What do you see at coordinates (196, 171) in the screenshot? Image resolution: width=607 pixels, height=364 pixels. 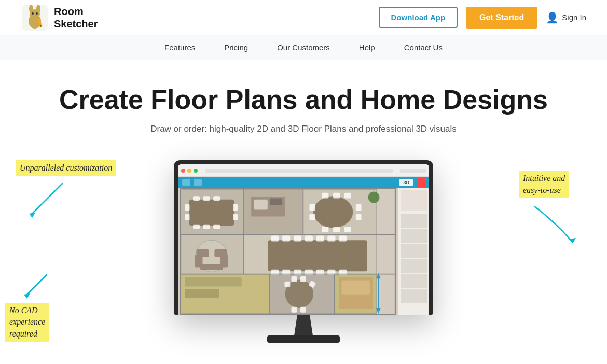 I see `dot-green` at bounding box center [196, 171].